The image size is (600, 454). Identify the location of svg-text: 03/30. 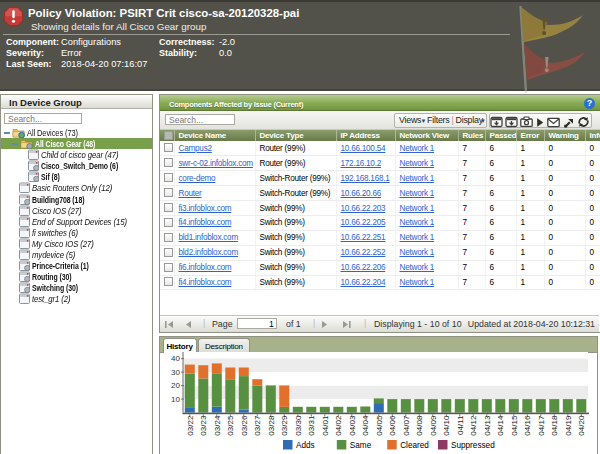
(298, 426).